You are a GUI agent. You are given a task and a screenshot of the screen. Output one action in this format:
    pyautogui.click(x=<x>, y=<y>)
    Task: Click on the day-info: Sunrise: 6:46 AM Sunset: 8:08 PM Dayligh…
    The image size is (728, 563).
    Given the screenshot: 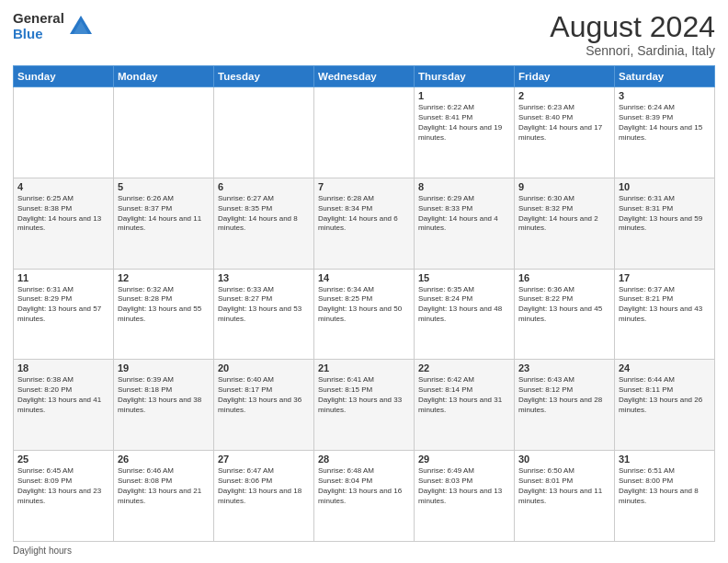 What is the action you would take?
    pyautogui.click(x=164, y=486)
    